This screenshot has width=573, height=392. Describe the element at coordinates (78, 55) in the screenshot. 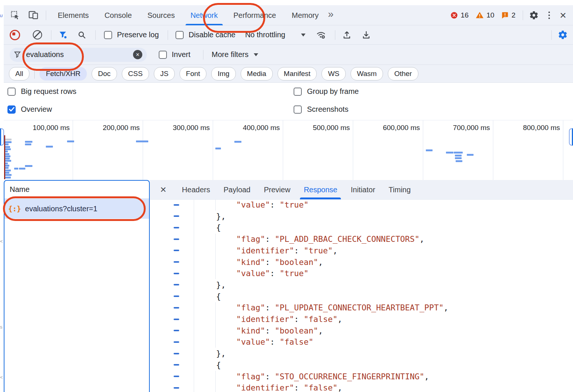

I see `filter-input: evaluations ×` at that location.